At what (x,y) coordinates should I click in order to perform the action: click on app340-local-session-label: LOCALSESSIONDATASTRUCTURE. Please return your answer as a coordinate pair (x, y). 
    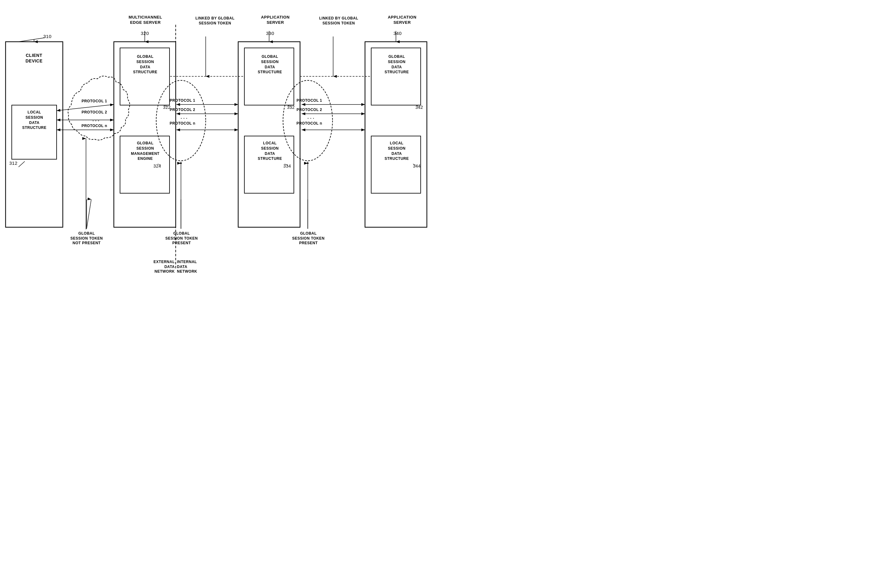
    Looking at the image, I should click on (397, 151).